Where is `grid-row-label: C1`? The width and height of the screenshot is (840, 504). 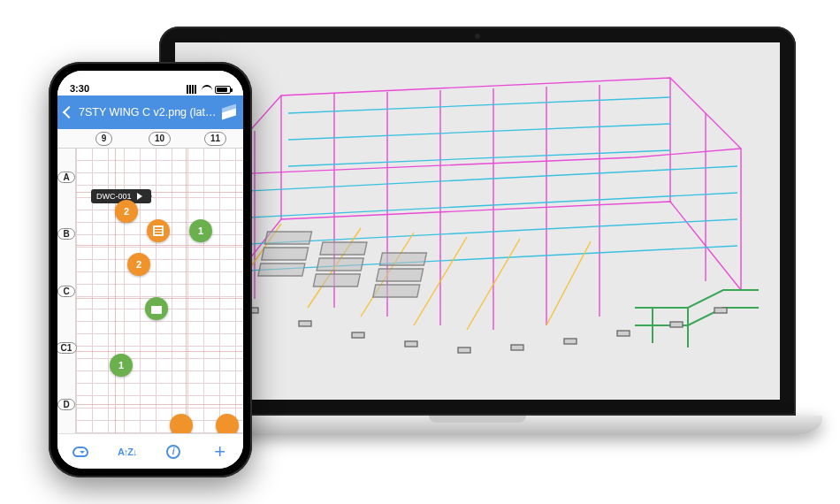 grid-row-label: C1 is located at coordinates (67, 348).